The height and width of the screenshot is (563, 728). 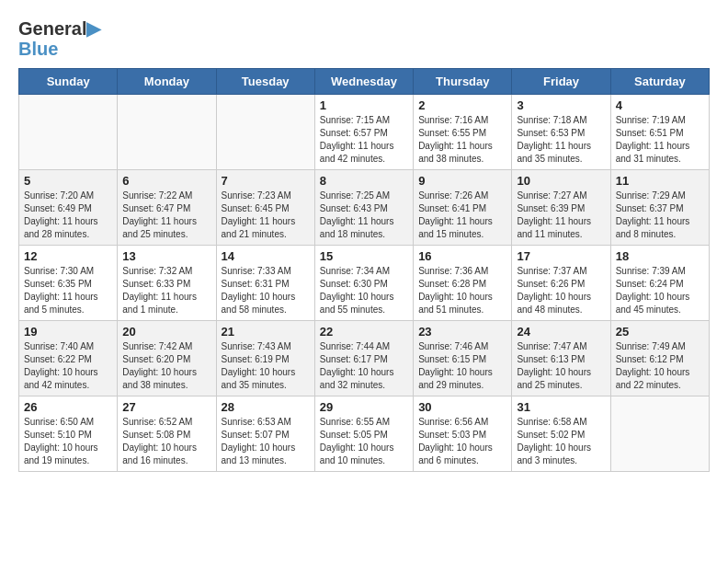 I want to click on day-number: 23, so click(x=462, y=331).